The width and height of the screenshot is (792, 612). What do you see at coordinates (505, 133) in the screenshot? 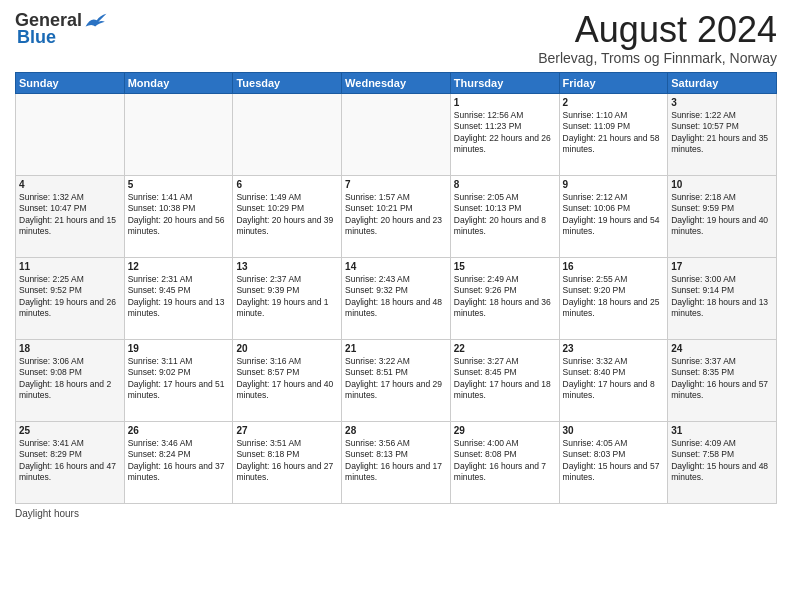
I see `cell-text: Sunrise: 12:56 AMSunset: 11:23 PMDayligh…` at bounding box center [505, 133].